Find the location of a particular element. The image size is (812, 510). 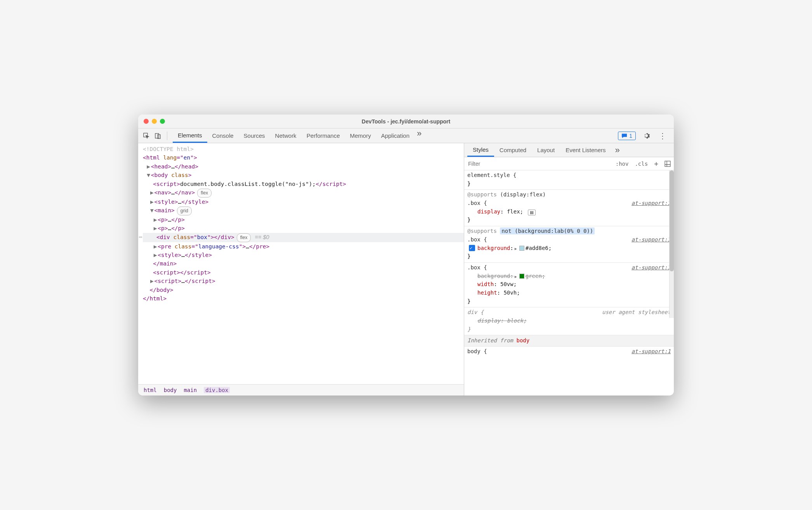

subtab-computed: Computed is located at coordinates (513, 150).